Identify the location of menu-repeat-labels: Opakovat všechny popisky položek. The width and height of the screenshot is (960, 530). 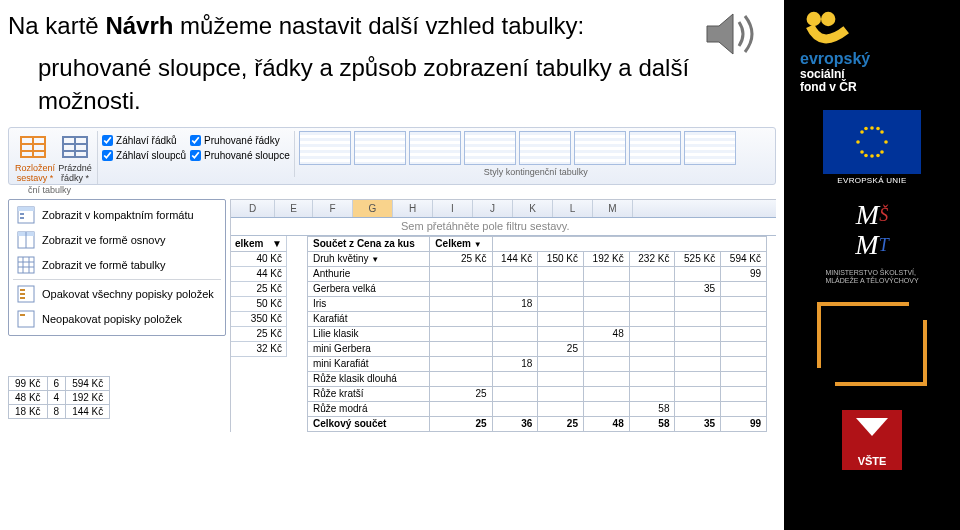
(117, 294).